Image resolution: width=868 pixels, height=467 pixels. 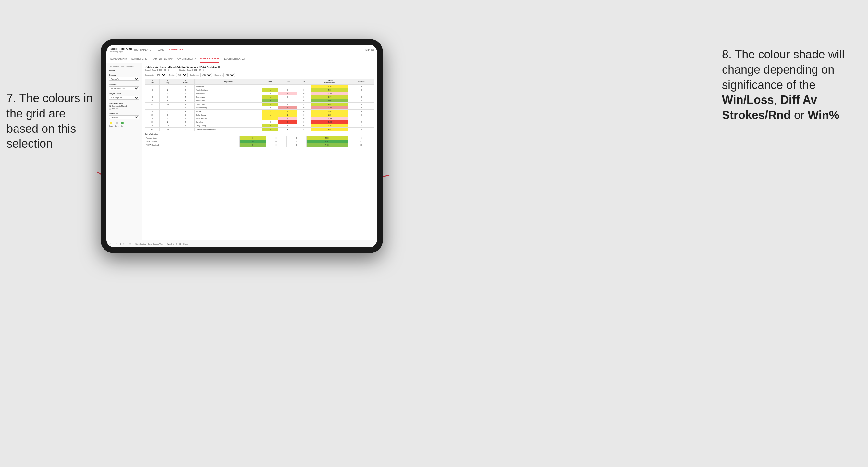 I want to click on cell-div: 19, so click(x=152, y=126).